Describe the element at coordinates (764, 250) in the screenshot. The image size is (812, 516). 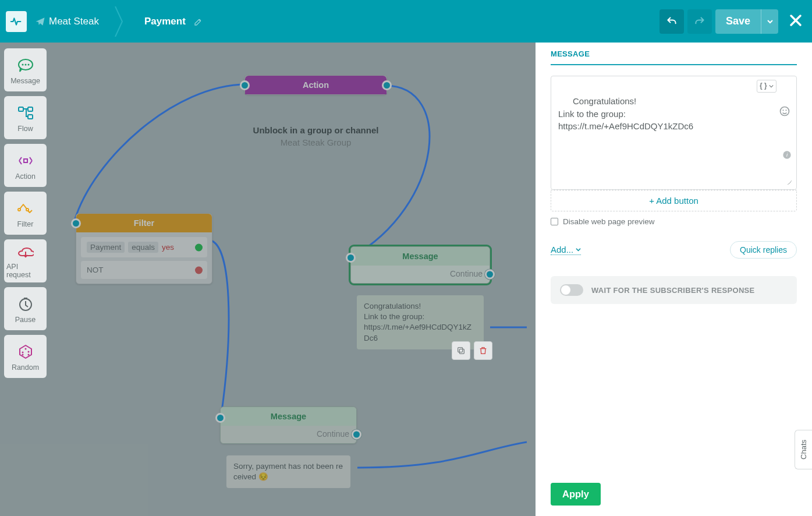
I see `quick-replies-button: Quick replies` at that location.